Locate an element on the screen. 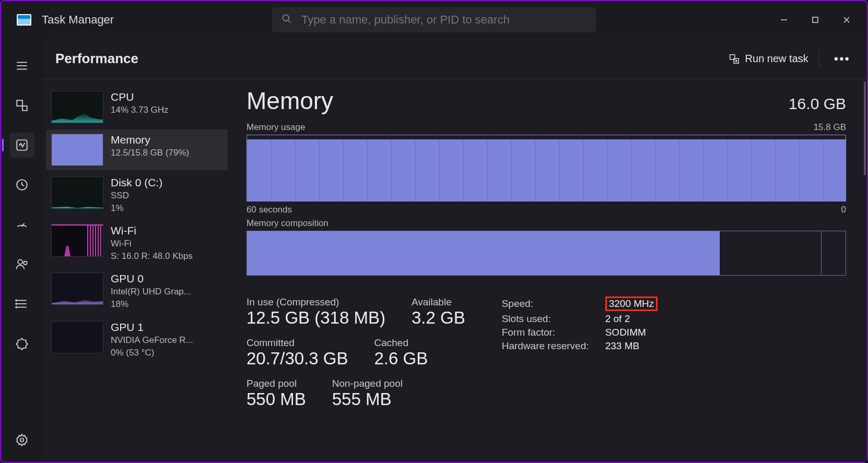 This screenshot has width=868, height=463. composition-modified is located at coordinates (771, 253).